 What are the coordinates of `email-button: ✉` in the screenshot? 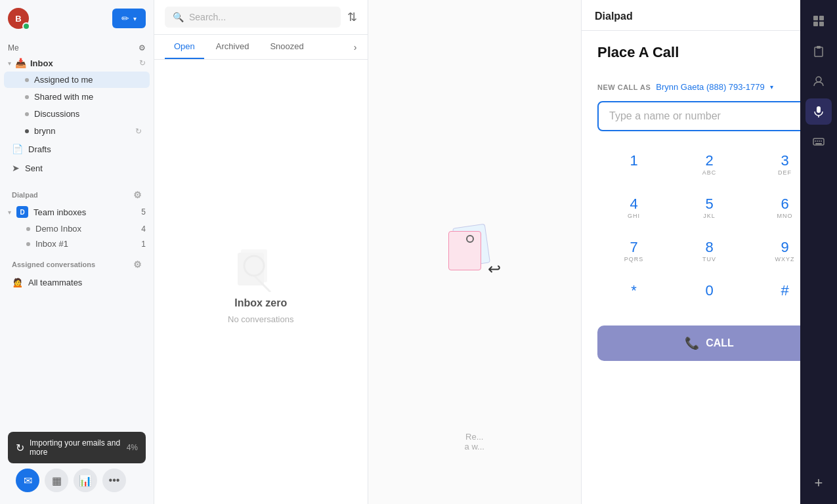 It's located at (28, 480).